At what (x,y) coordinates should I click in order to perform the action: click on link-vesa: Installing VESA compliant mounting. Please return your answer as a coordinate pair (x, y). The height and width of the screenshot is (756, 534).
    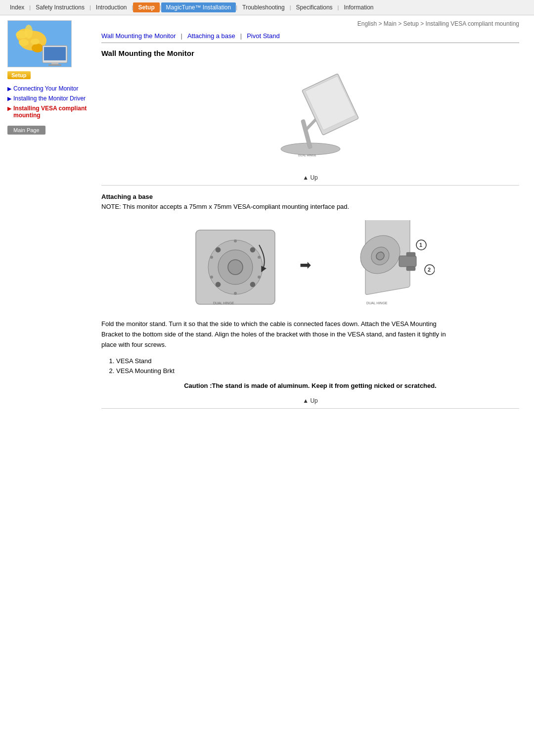
    Looking at the image, I should click on (52, 112).